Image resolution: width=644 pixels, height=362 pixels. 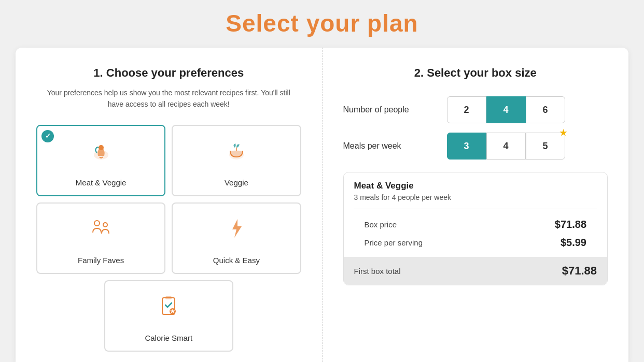 What do you see at coordinates (169, 311) in the screenshot?
I see `calorie-smart-icon` at bounding box center [169, 311].